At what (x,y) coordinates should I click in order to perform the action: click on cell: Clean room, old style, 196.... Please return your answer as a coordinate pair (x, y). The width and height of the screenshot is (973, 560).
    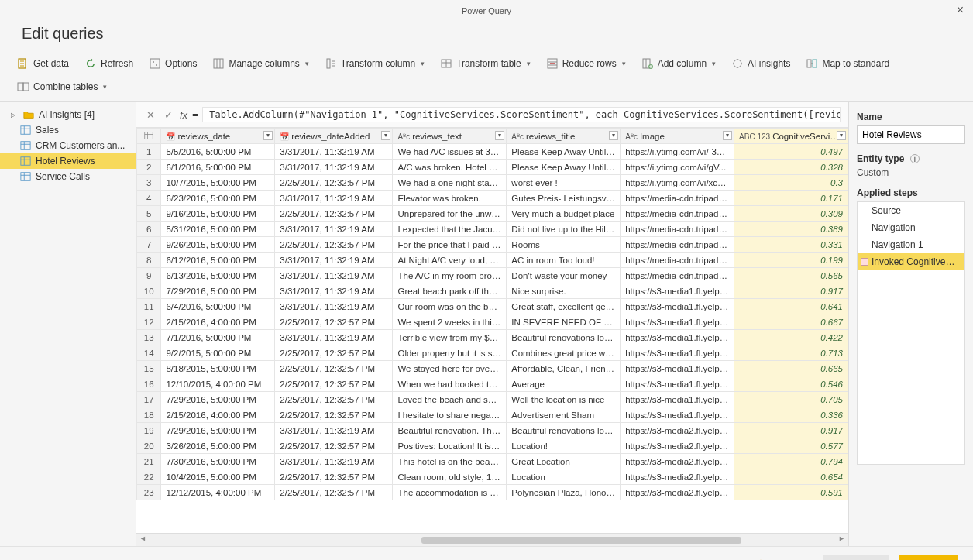
    Looking at the image, I should click on (449, 477).